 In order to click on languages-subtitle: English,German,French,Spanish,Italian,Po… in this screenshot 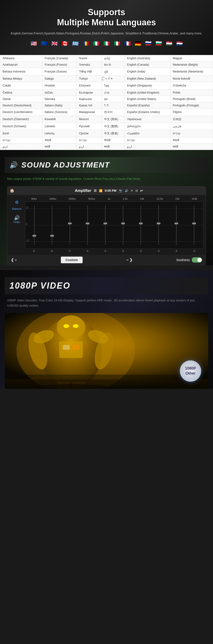, I will do `click(106, 34)`.